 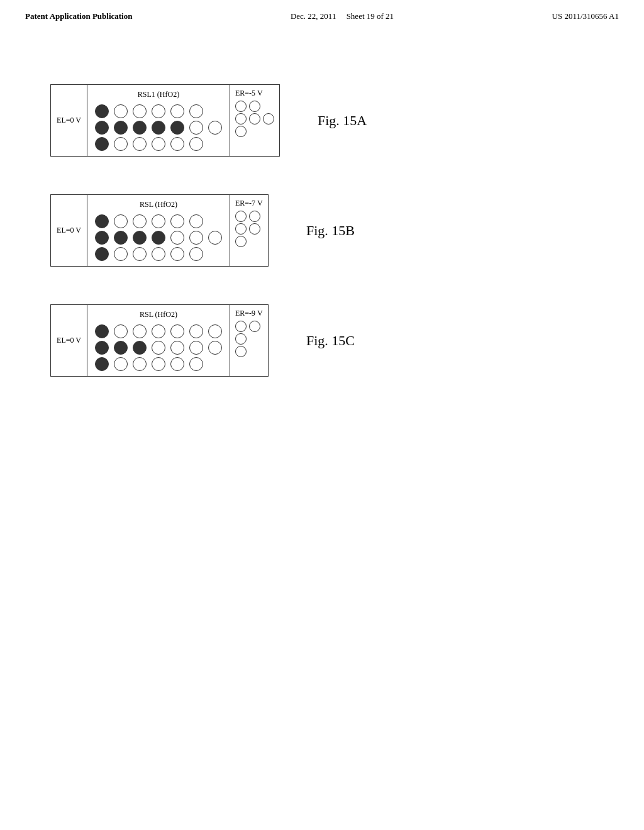 I want to click on header-center: Dec. 22, 2011 Sheet 19 of 21, so click(x=342, y=16).